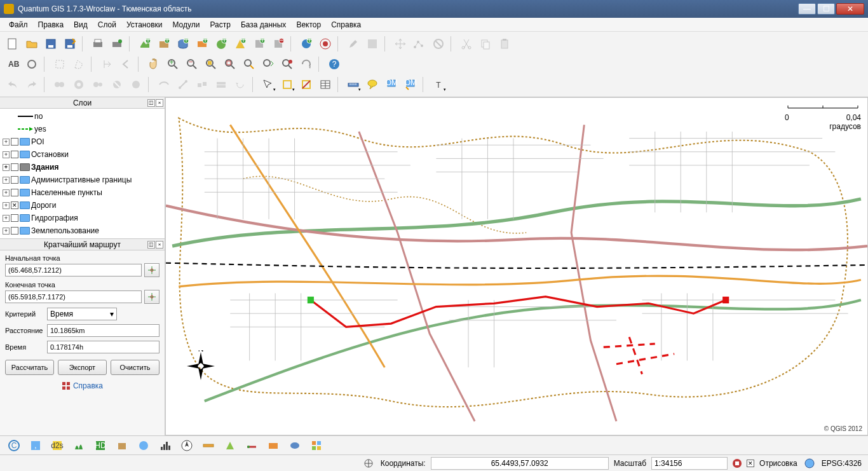 The width and height of the screenshot is (868, 471). Describe the element at coordinates (520, 463) in the screenshot. I see `coords-value: 65.4493,57.0932` at that location.